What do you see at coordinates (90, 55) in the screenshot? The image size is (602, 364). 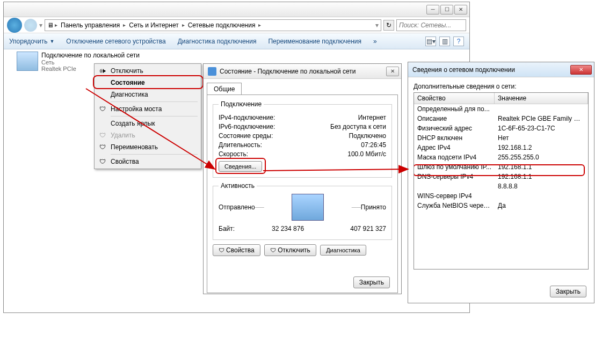 I see `connection-title: Подключение по локальной сети` at bounding box center [90, 55].